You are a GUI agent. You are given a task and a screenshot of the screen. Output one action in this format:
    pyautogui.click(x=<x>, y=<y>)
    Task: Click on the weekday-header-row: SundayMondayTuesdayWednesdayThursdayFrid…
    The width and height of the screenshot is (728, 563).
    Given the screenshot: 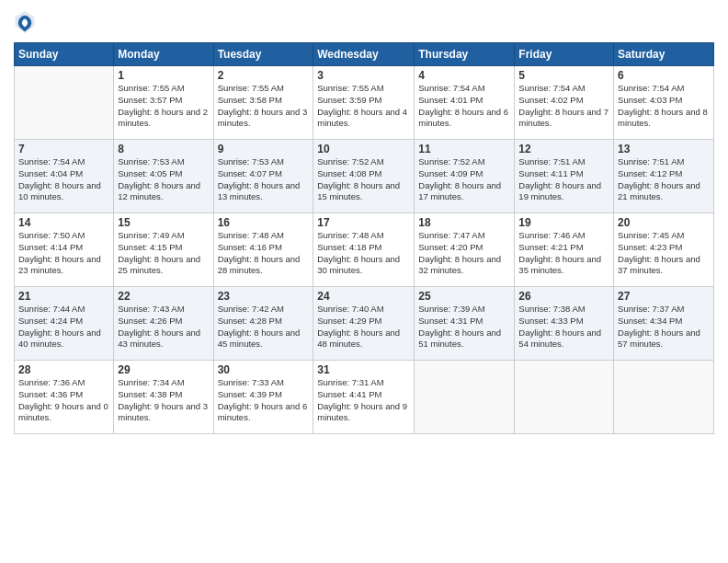 What is the action you would take?
    pyautogui.click(x=364, y=55)
    